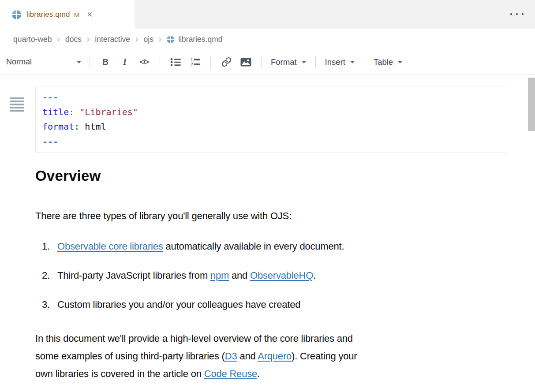  I want to click on breadcrumb-item-interactive: interactive, so click(112, 40).